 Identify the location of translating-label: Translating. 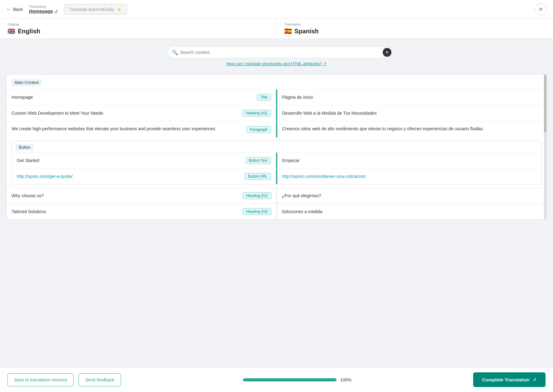
(43, 7).